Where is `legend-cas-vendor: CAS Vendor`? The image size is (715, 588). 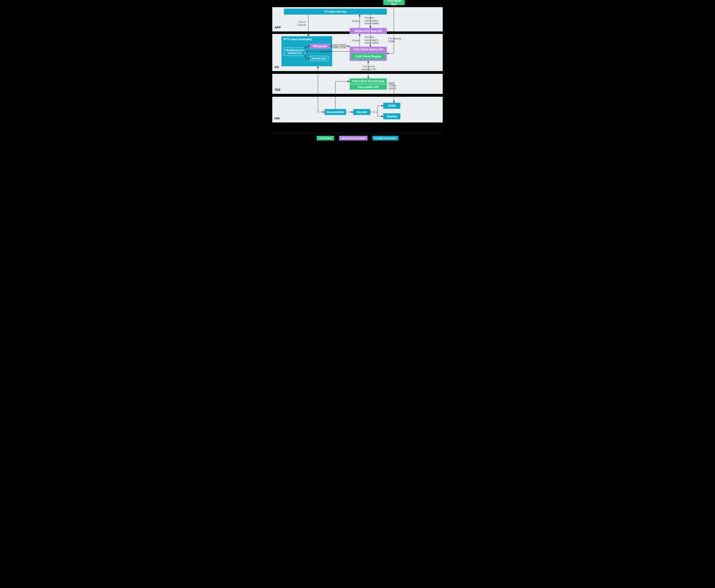
legend-cas-vendor: CAS Vendor is located at coordinates (325, 138).